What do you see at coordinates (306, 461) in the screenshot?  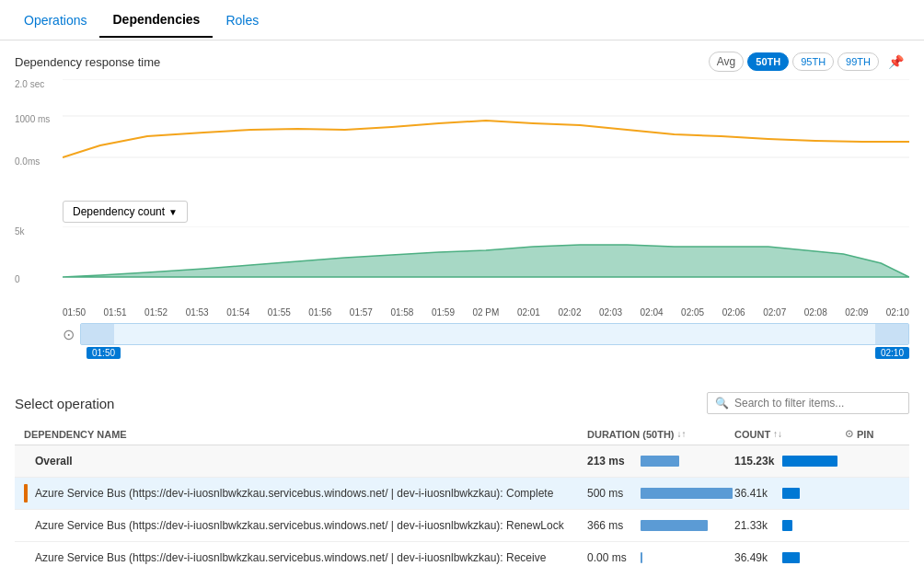 I see `dep-name-cell: Overall` at bounding box center [306, 461].